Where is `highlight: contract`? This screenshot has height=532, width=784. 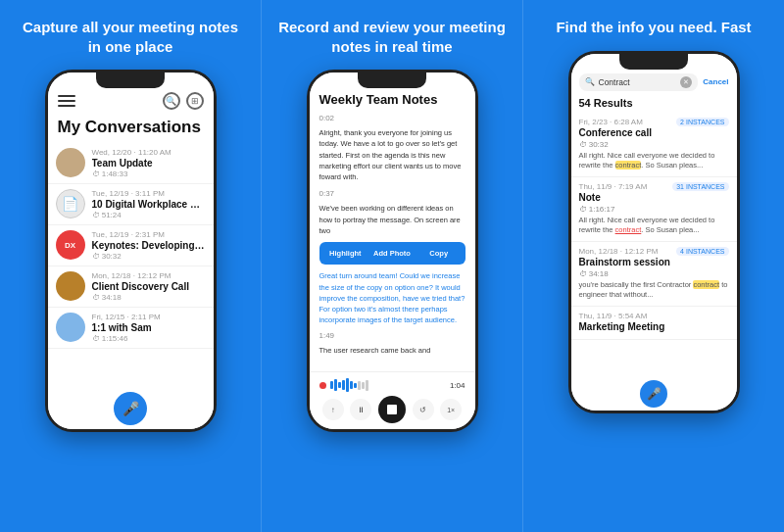 highlight: contract is located at coordinates (629, 165).